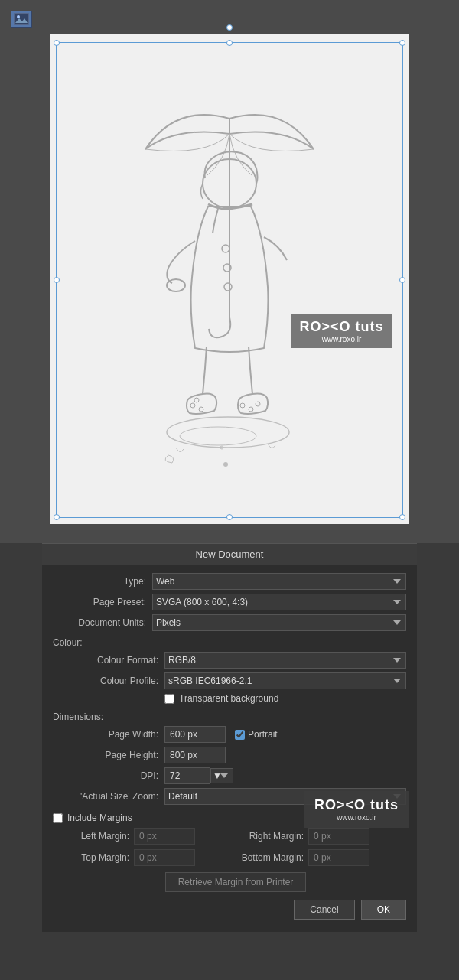  Describe the element at coordinates (58, 819) in the screenshot. I see `include-margins-checkbox` at that location.